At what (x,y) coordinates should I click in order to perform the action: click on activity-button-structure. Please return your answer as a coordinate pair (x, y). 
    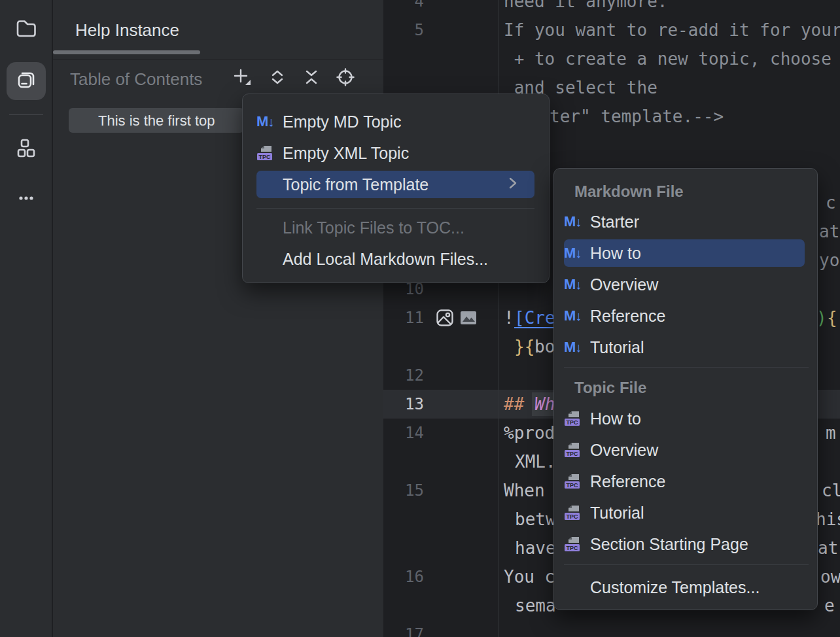
    Looking at the image, I should click on (26, 150).